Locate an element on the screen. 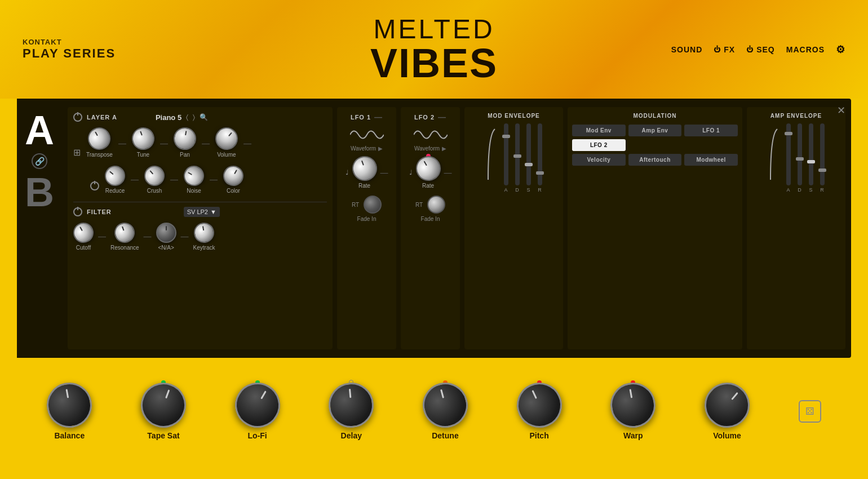  crush-knob is located at coordinates (154, 176).